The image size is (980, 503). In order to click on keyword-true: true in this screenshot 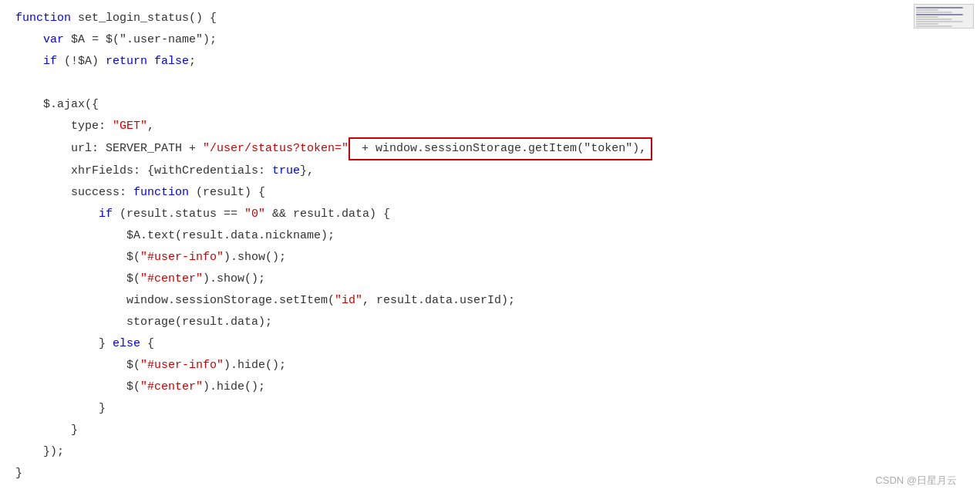, I will do `click(286, 171)`.